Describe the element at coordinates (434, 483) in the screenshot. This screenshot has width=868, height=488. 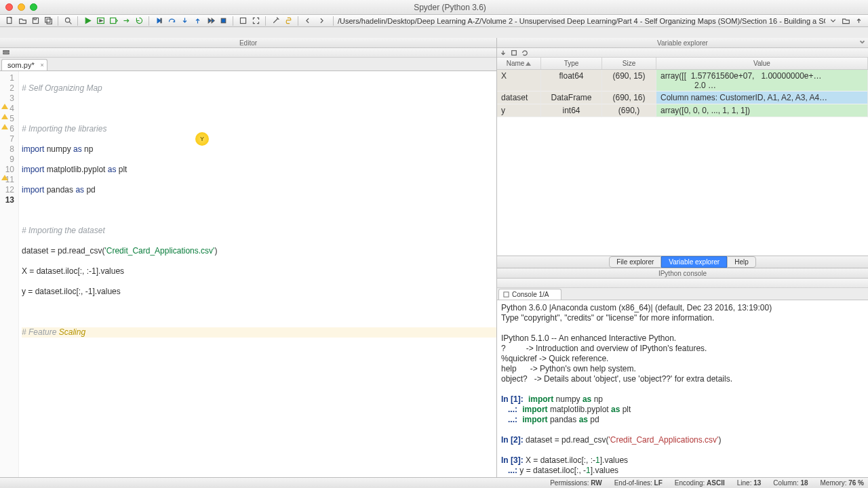
I see `status-bar: Permissions: RW End-of-lines: LF Encodin…` at that location.